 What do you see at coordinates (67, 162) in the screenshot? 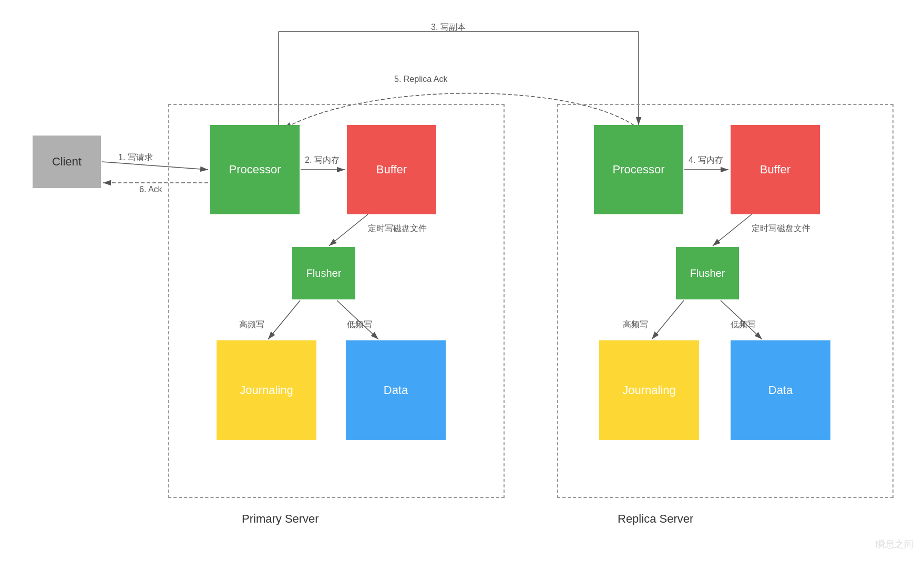
I see `client-label: Client` at bounding box center [67, 162].